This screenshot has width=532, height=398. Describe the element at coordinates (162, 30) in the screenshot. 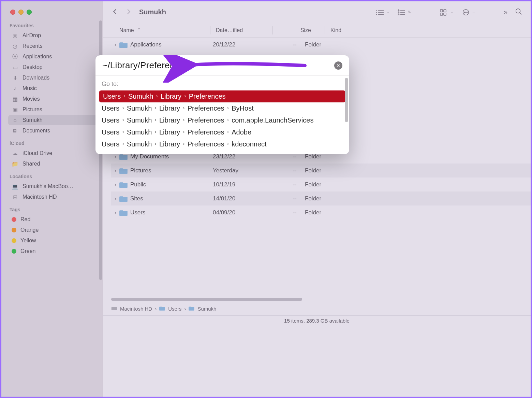

I see `column-header-name: Name⌃` at that location.